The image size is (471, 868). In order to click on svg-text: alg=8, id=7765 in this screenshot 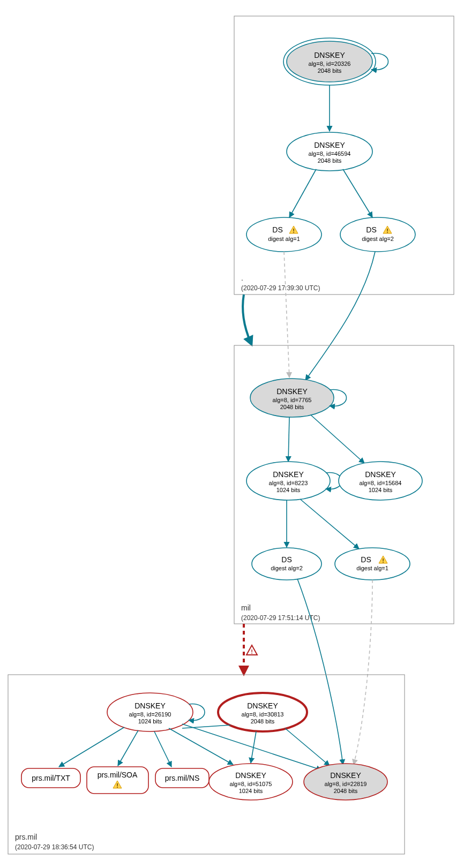, I will do `click(293, 400)`.